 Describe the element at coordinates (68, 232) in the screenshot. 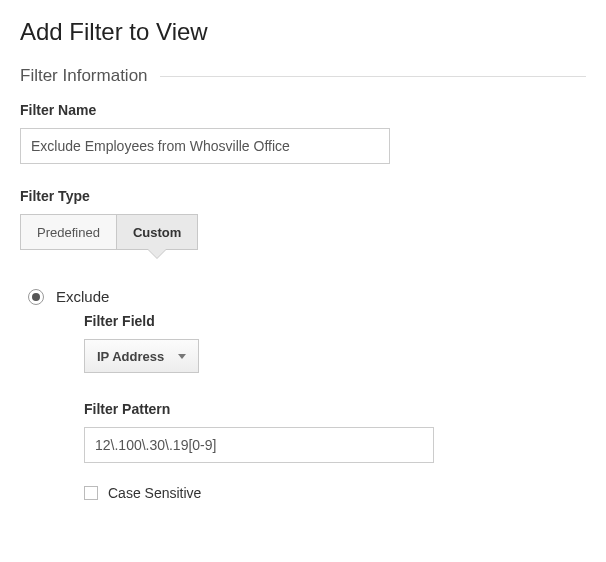

I see `tab-predefined: Predefined` at that location.